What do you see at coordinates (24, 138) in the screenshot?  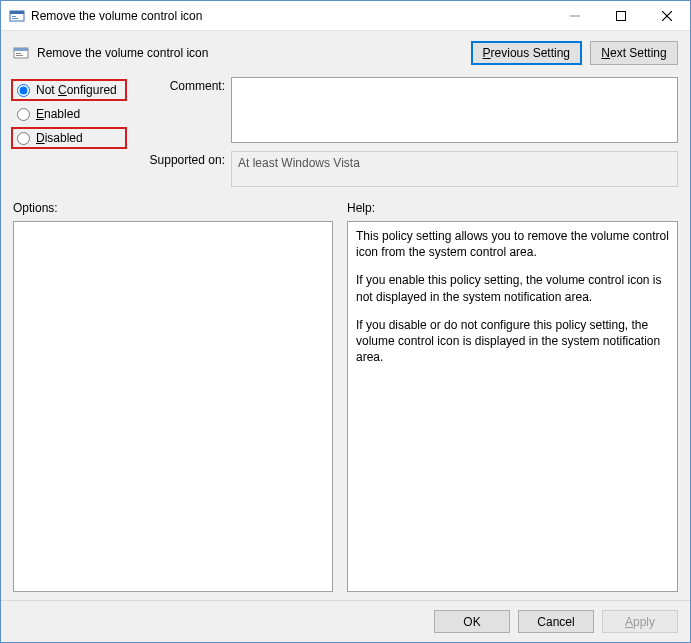 I see `radio-disabled-input` at bounding box center [24, 138].